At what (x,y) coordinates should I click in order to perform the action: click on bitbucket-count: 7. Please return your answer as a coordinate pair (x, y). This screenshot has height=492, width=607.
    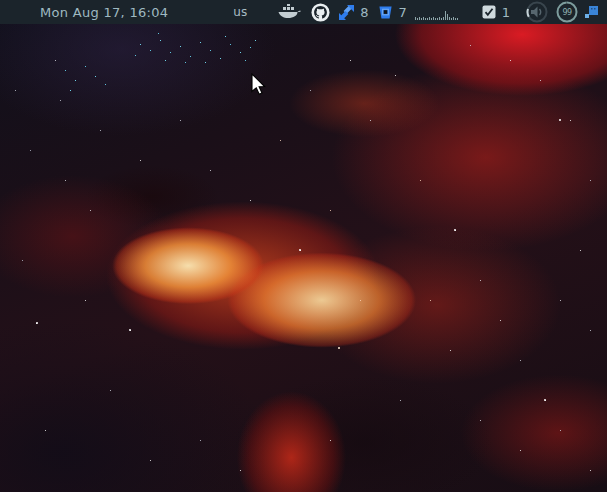
    Looking at the image, I should click on (402, 12).